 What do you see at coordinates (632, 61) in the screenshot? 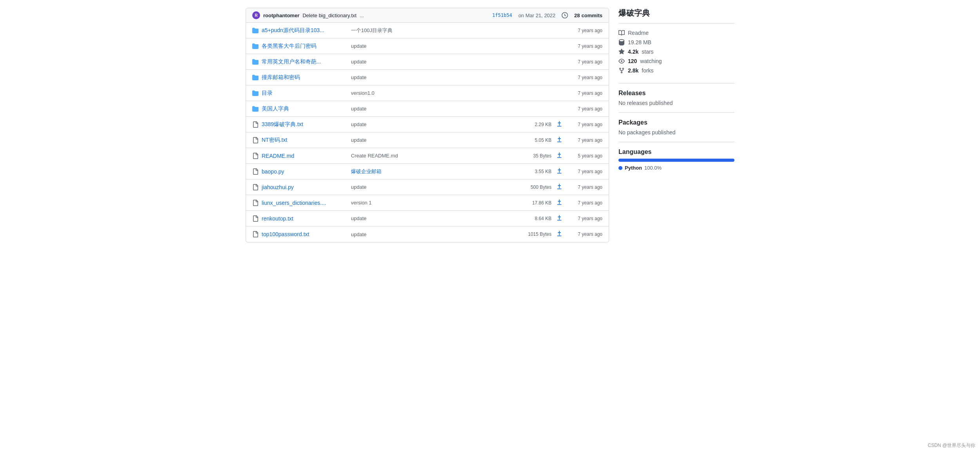
I see `watching-count: 120` at bounding box center [632, 61].